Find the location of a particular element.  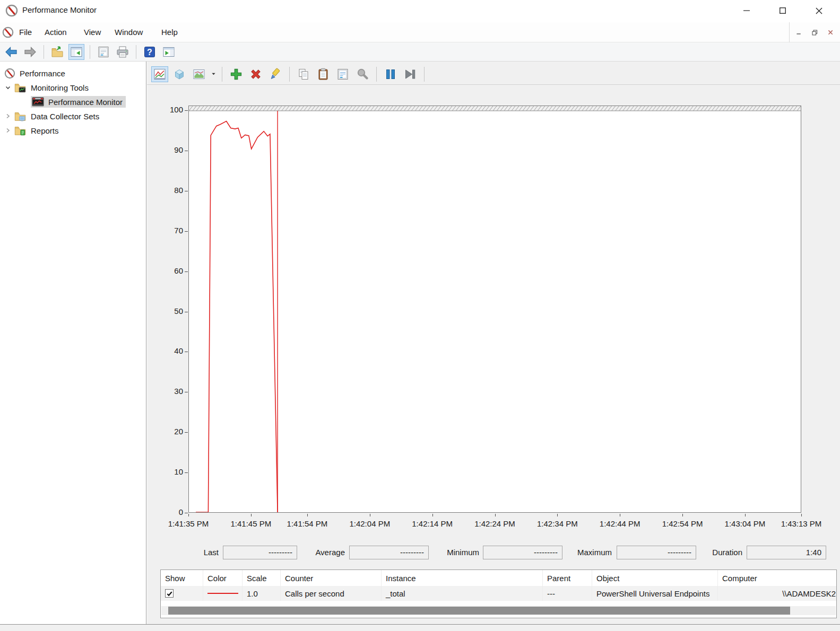

magnifier-icon is located at coordinates (362, 74).